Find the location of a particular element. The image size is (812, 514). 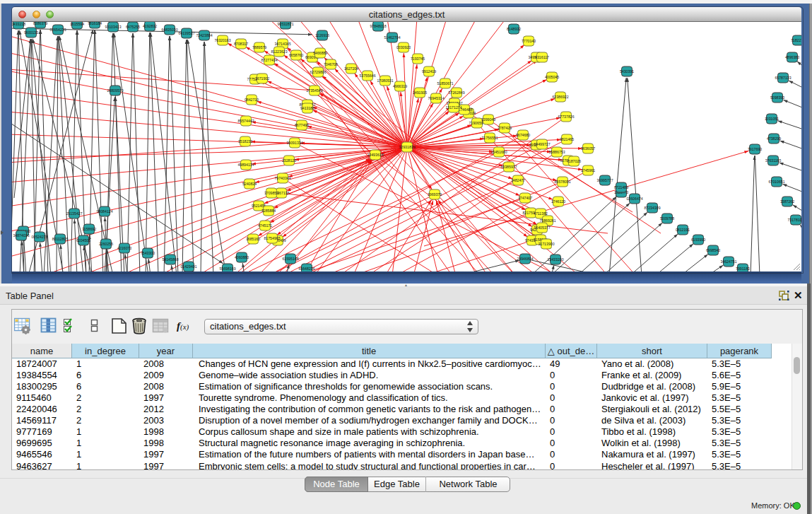

svg-text: 98084124 is located at coordinates (105, 211).